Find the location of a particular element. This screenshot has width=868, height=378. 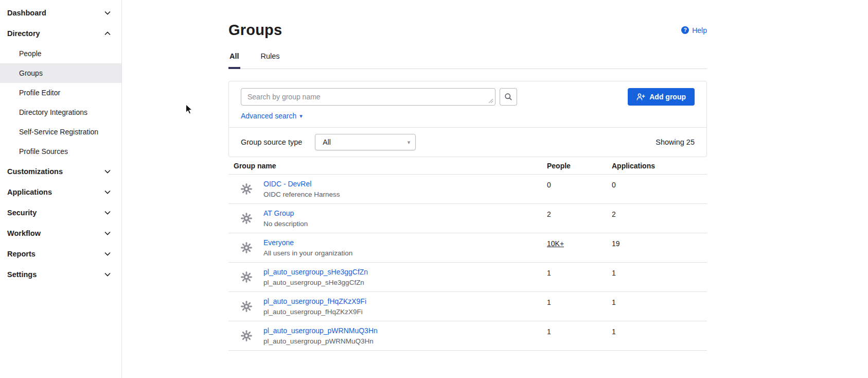

group-description: pl_auto_usergroup_pWRNMuQ3Hn is located at coordinates (321, 341).